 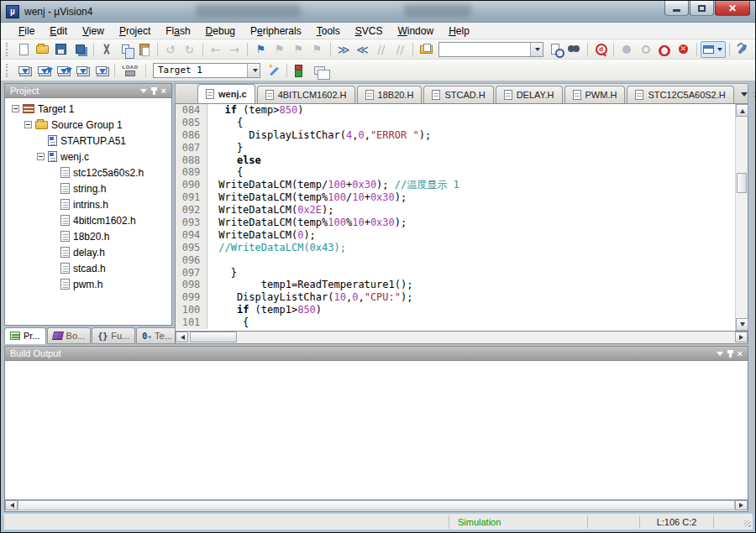 I want to click on panel-tab-templates: 0Te..., so click(x=157, y=336).